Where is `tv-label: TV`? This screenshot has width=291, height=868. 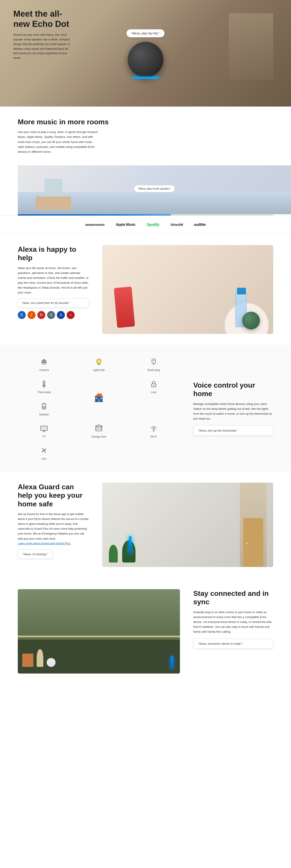
tv-label: TV is located at coordinates (44, 437).